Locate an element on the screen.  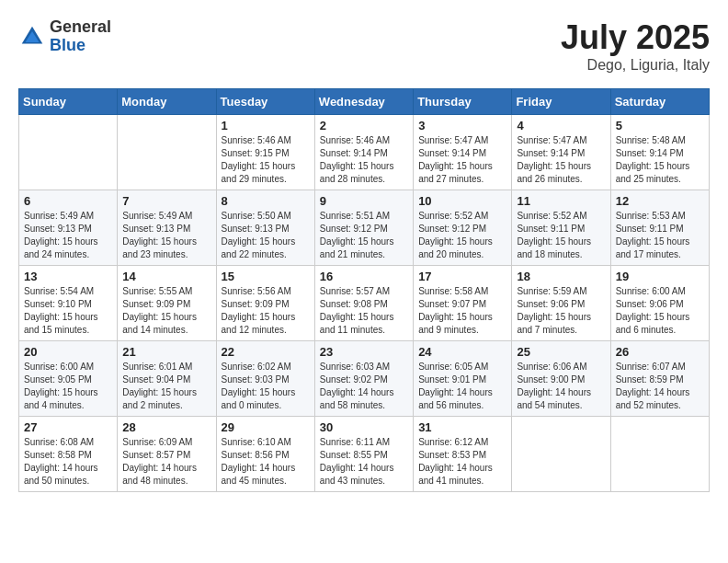
calendar-cell: 16Sunrise: 5:57 AM Sunset: 9:08 PM Dayli… is located at coordinates (364, 304).